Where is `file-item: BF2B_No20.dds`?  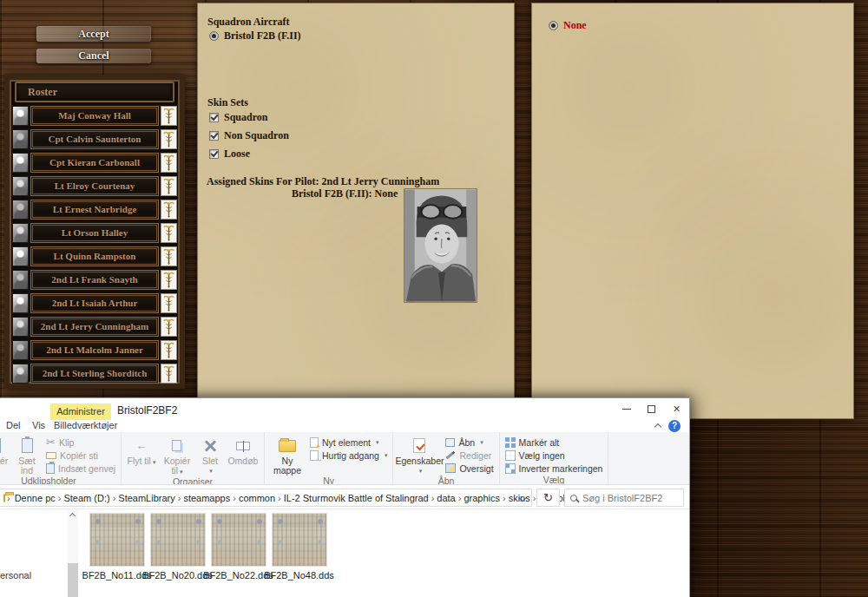
file-item: BF2B_No20.dds is located at coordinates (177, 547).